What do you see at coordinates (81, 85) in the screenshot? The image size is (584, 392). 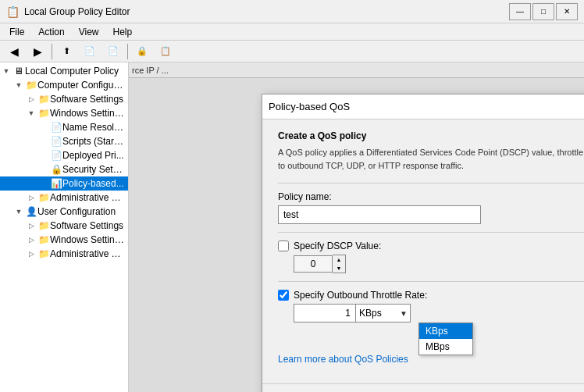 I see `tree-label: Computer Configura...` at bounding box center [81, 85].